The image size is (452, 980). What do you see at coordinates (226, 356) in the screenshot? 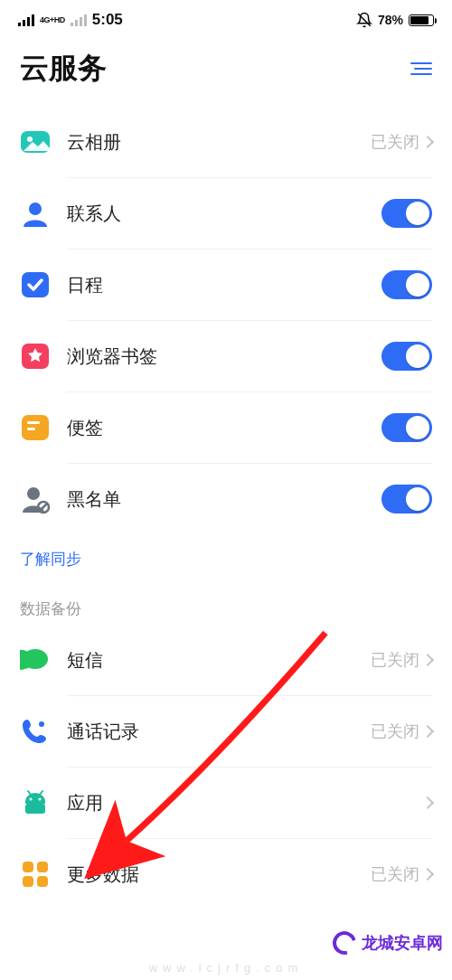
I see `row-bookmarks: 浏览器书签` at bounding box center [226, 356].